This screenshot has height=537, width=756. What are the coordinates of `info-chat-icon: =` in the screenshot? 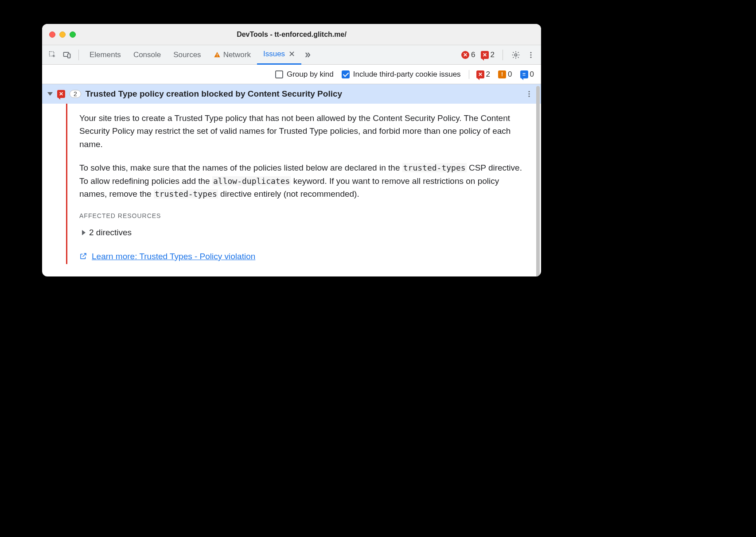 It's located at (524, 74).